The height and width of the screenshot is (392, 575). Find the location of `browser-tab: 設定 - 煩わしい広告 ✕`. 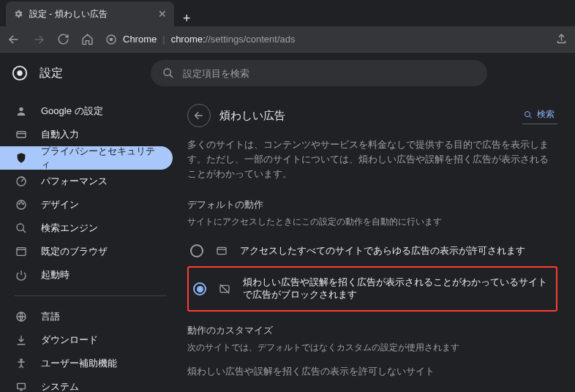

browser-tab: 設定 - 煩わしい広告 ✕ is located at coordinates (90, 14).